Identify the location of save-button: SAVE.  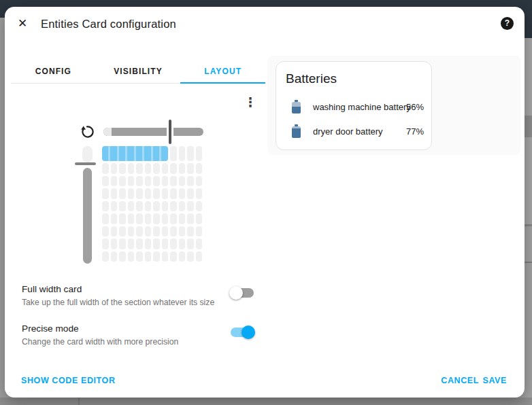
(495, 381).